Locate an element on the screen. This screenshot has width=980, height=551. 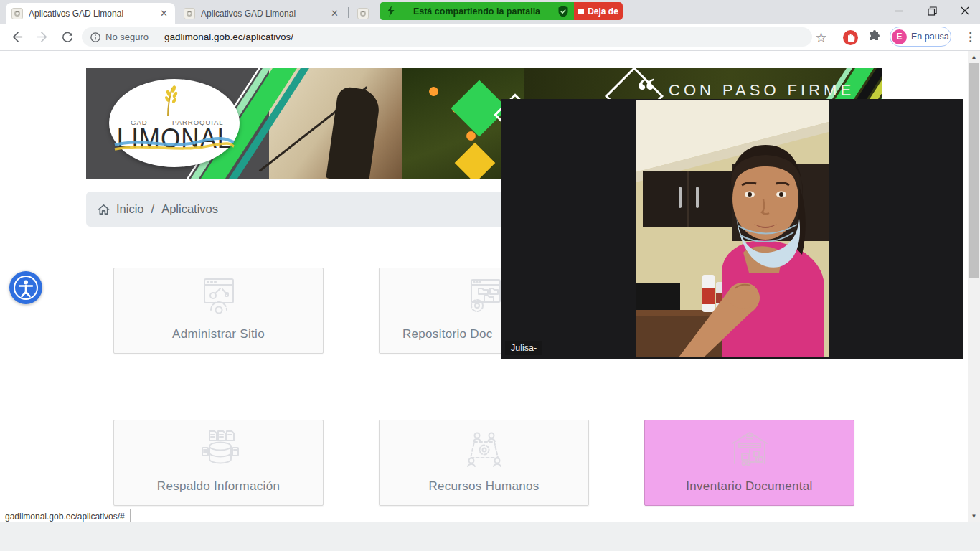
accessibility-icon is located at coordinates (26, 288).